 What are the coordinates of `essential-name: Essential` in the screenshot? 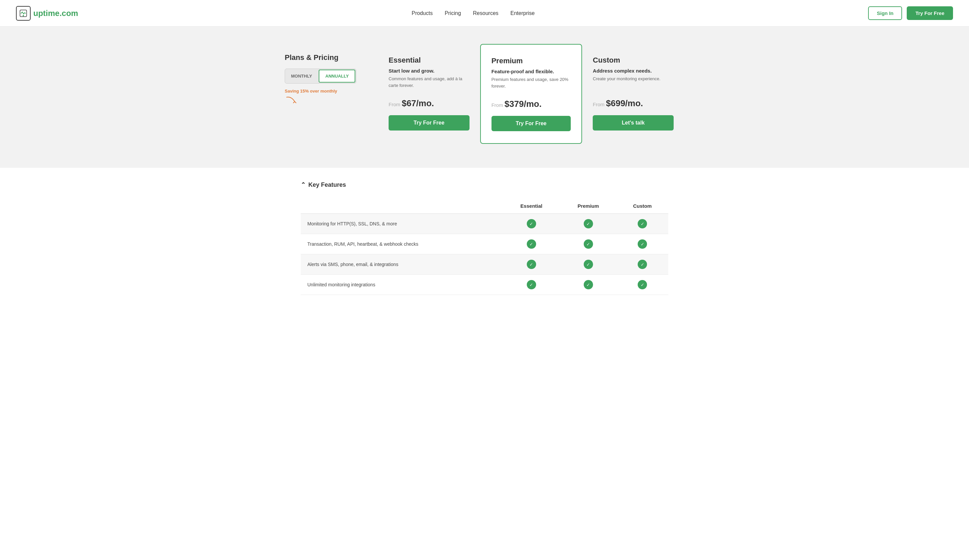 It's located at (429, 60).